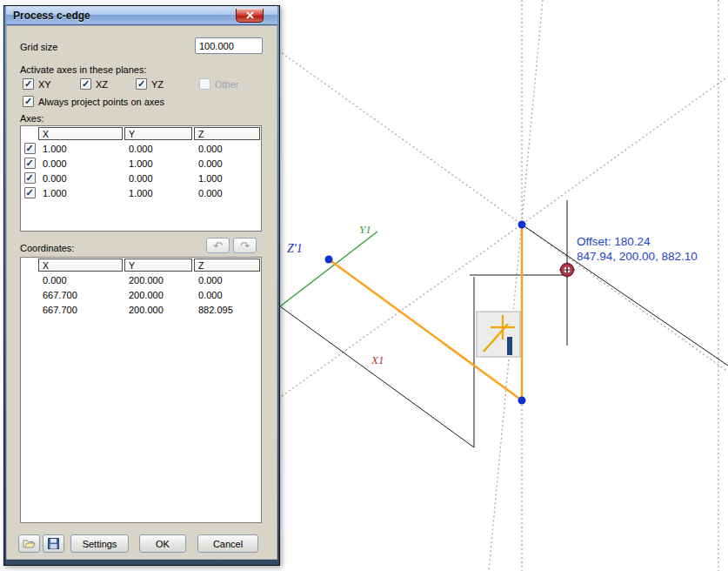 Image resolution: width=728 pixels, height=571 pixels. Describe the element at coordinates (141, 280) in the screenshot. I see `coordinate-row: 0.000 200.000 0.000` at that location.